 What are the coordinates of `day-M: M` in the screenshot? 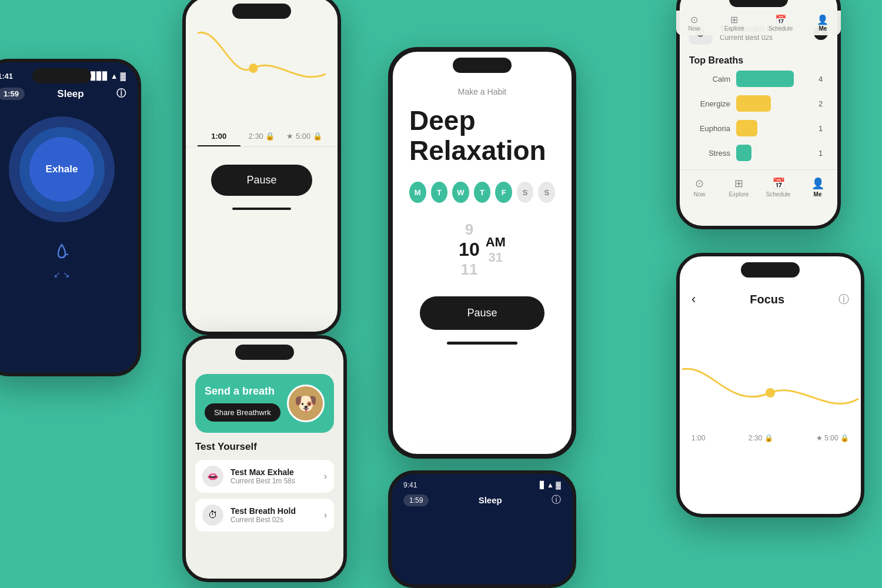 It's located at (417, 192).